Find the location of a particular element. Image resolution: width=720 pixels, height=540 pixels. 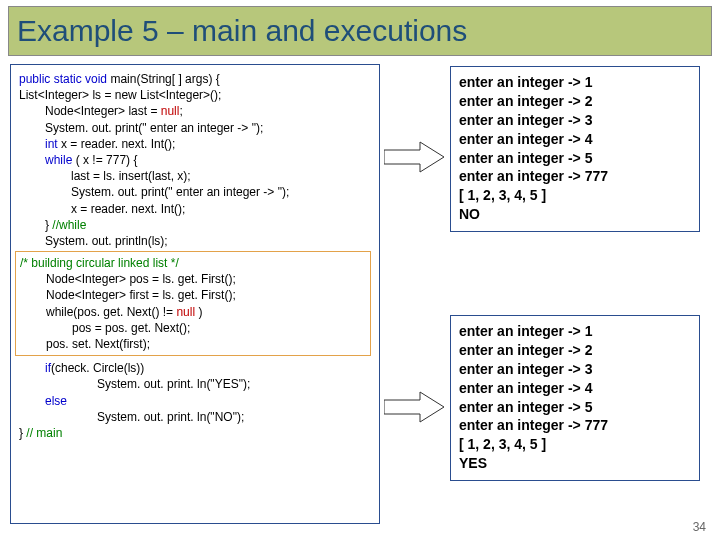

code-line: pos. set. Next(first); is located at coordinates (193, 344).